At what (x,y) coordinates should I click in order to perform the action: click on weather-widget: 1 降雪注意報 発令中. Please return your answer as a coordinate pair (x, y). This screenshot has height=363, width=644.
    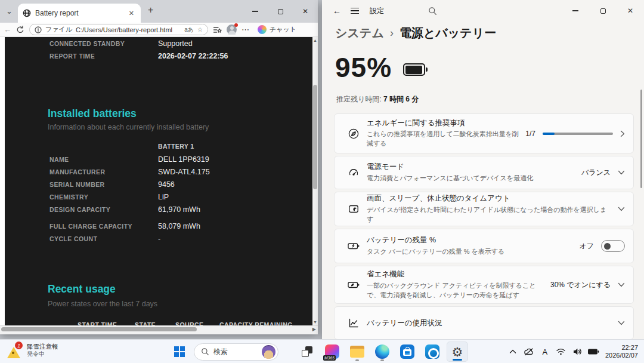
    Looking at the image, I should click on (33, 350).